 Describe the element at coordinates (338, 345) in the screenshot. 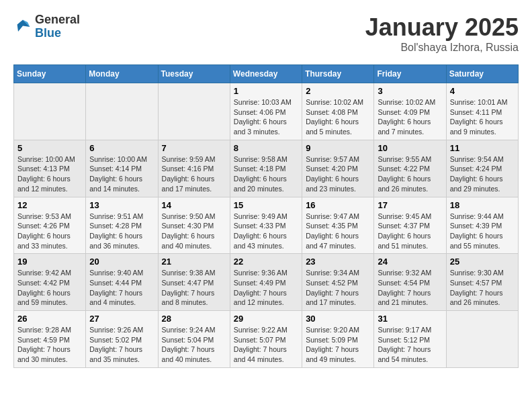

I see `day-info: Sunrise: 9:20 AMSunset: 5:09 PMDaylight:…` at that location.